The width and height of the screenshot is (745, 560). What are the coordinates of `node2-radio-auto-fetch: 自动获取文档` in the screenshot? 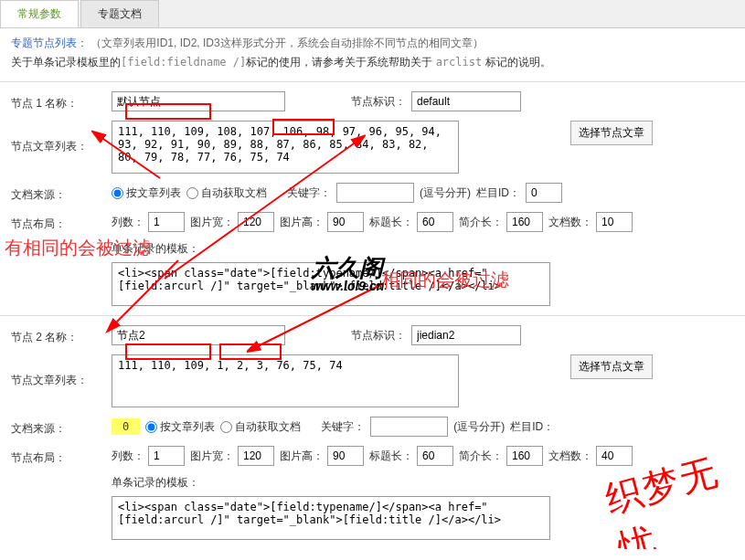 It's located at (261, 428).